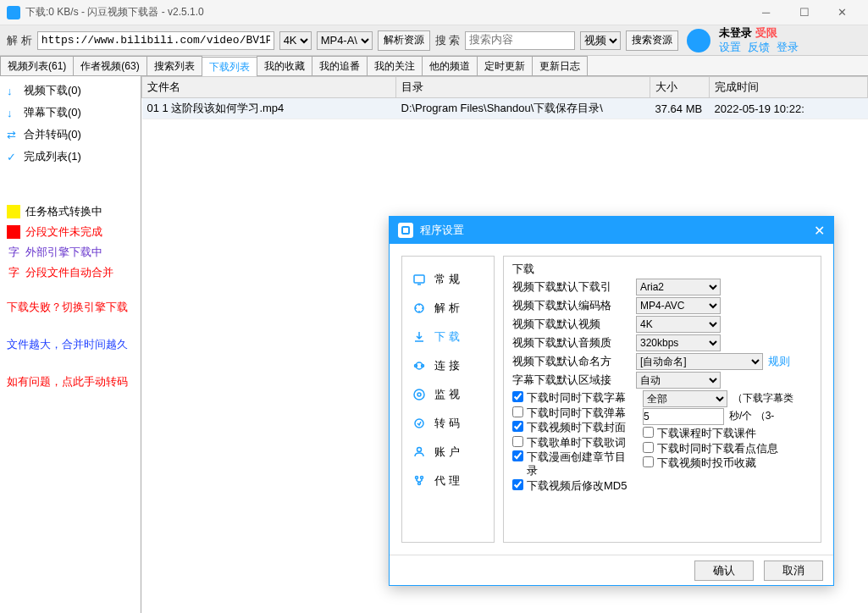 The height and width of the screenshot is (613, 868). Describe the element at coordinates (600, 41) in the screenshot. I see `search-type-select: 视频` at that location.